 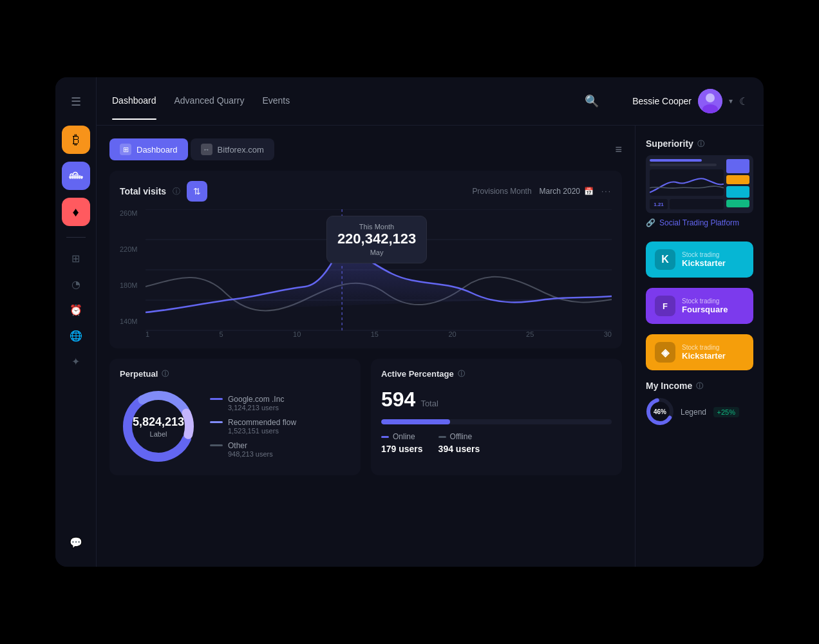 What do you see at coordinates (210, 101) in the screenshot?
I see `nav-advanced-quarry: Advanced Quarry` at bounding box center [210, 101].